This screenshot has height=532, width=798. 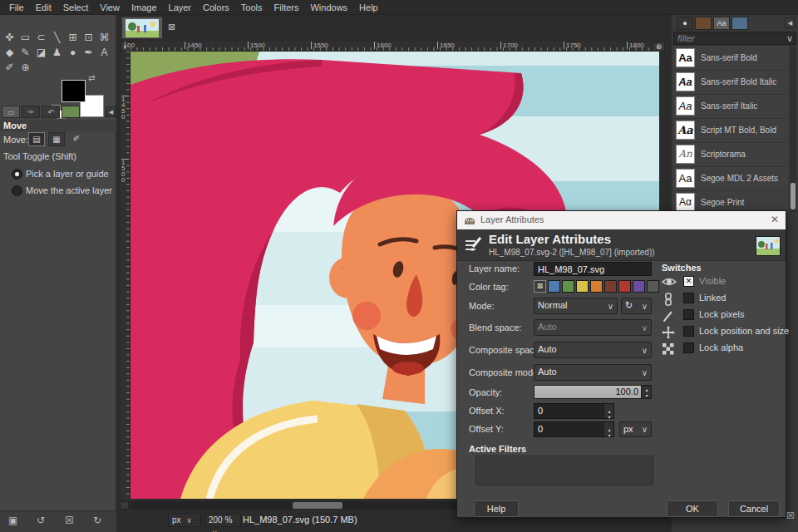 What do you see at coordinates (790, 23) in the screenshot?
I see `dock-menu-icon: ◀` at bounding box center [790, 23].